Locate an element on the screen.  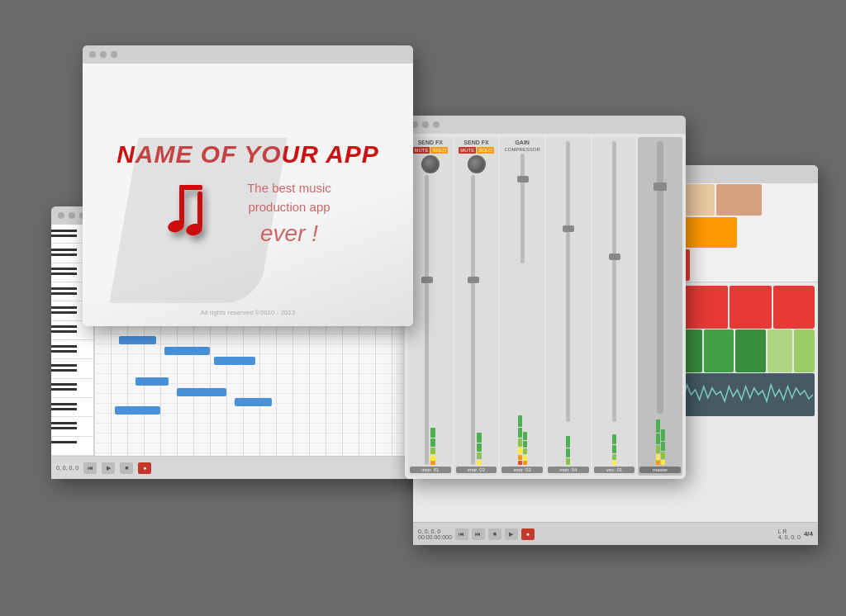
master-meter is located at coordinates (661, 440).